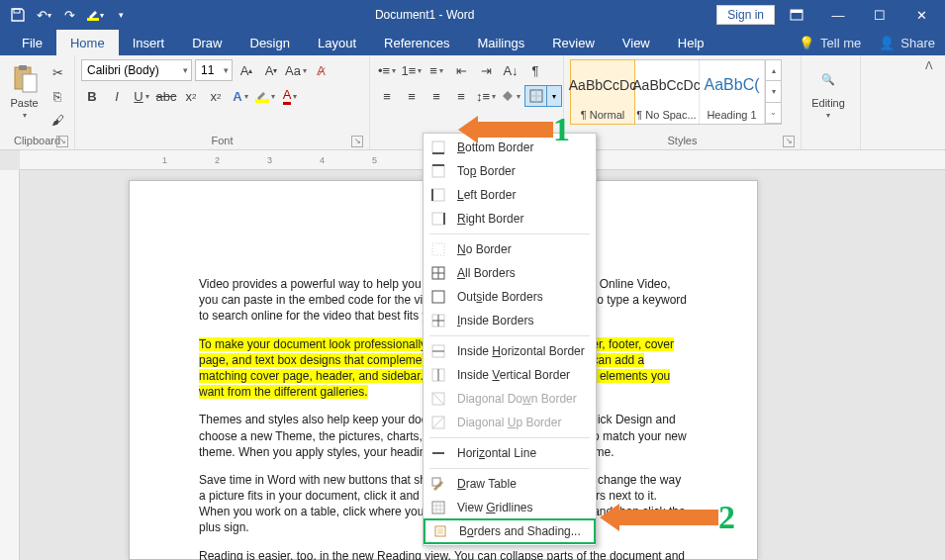  What do you see at coordinates (676, 92) in the screenshot?
I see `styles-gallery: AaBbCcDc ¶ Normal AaBbCcDc ¶ No Spac... …` at bounding box center [676, 92].